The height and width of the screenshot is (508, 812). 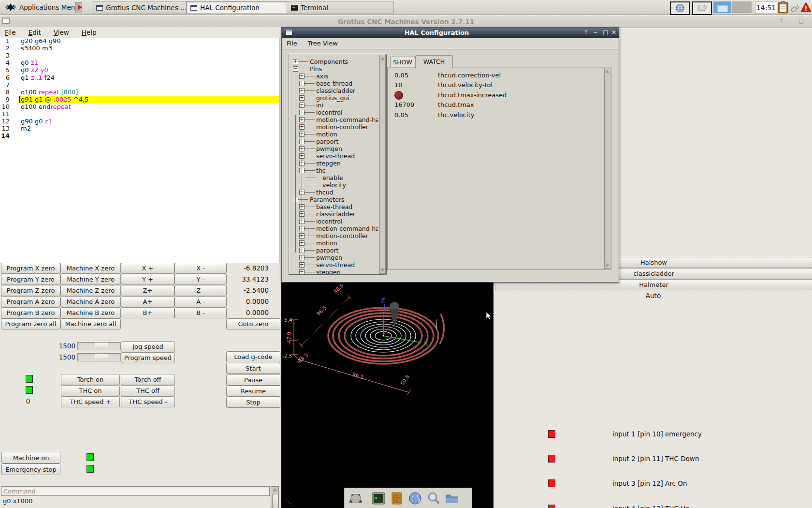 I want to click on command-input, so click(x=135, y=491).